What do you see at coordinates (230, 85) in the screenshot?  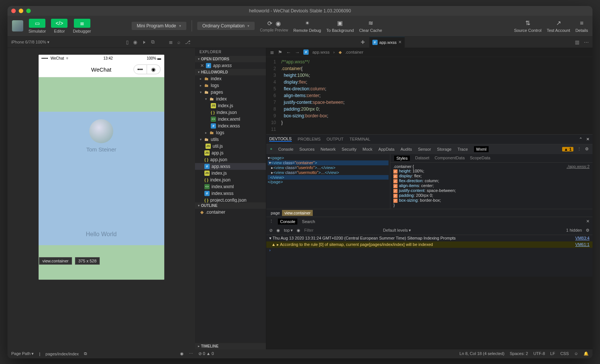 I see `folder-logs: ▸🖿logs` at bounding box center [230, 85].